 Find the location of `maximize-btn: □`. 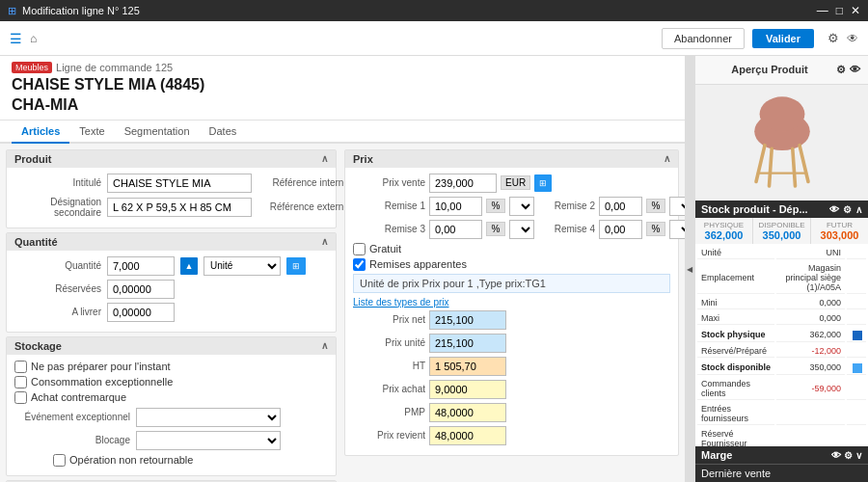

maximize-btn: □ is located at coordinates (839, 11).